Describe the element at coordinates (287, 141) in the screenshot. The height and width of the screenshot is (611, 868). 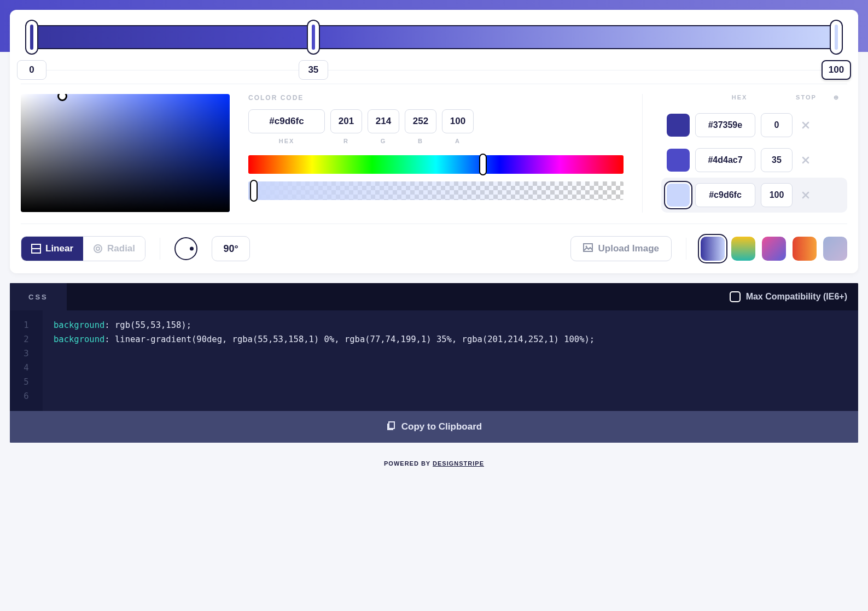
I see `hex-label: HEX` at that location.